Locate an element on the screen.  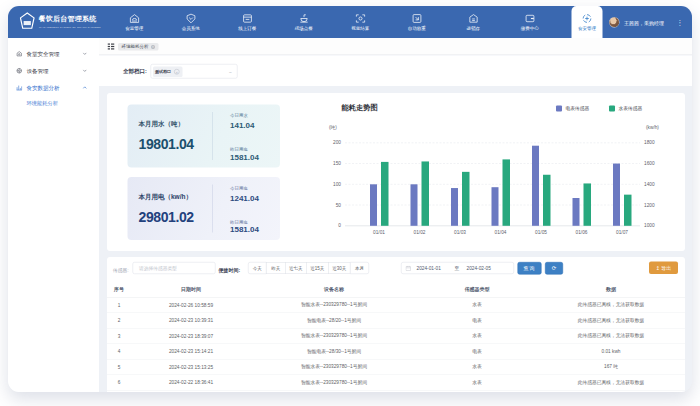
svg-text: 1800 is located at coordinates (650, 142).